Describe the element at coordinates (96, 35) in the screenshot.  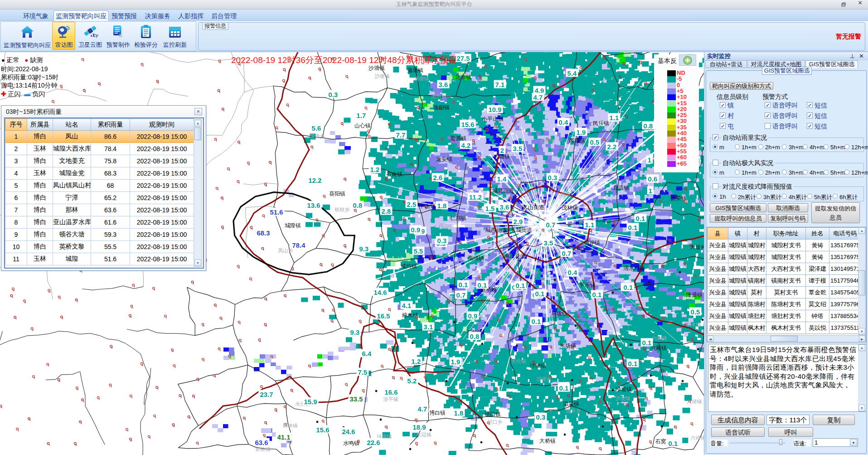
I see `svg-text: Cy` at that location.